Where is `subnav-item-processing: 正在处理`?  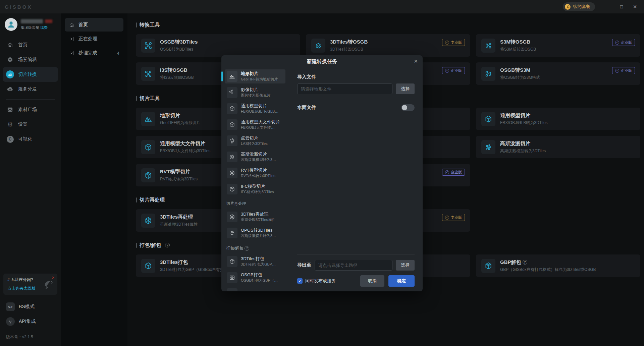 subnav-item-processing: 正在处理 is located at coordinates (94, 39).